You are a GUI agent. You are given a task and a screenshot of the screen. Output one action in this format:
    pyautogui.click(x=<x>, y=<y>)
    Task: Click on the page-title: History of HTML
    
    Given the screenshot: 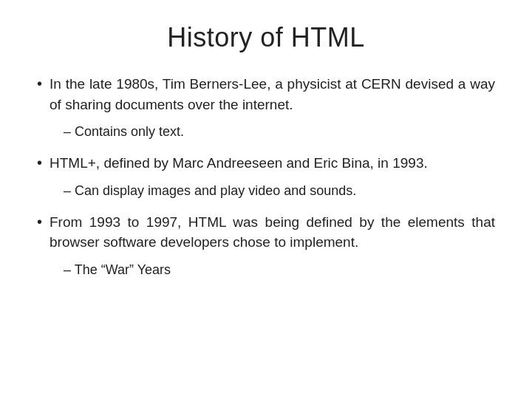 What is the action you would take?
    pyautogui.click(x=266, y=38)
    